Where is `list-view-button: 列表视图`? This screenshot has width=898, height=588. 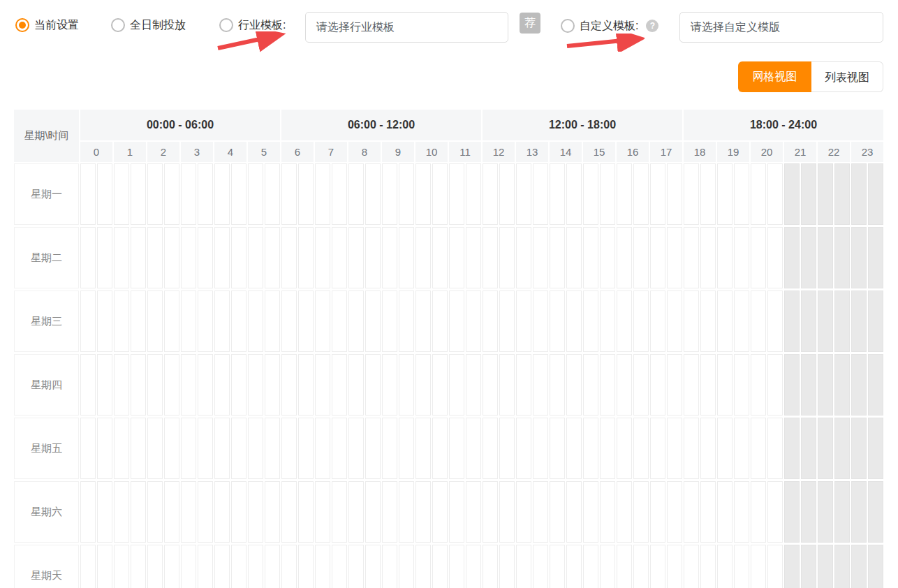 list-view-button: 列表视图 is located at coordinates (848, 77).